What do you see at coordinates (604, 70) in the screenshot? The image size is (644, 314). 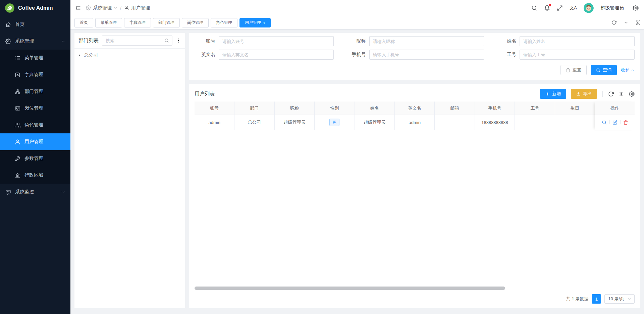 I see `query-button: 查询` at bounding box center [604, 70].